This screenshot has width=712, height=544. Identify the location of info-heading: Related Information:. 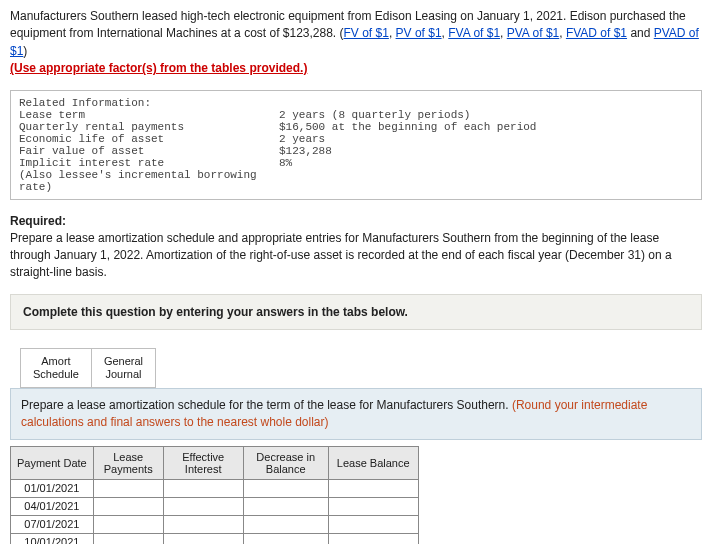
(356, 103).